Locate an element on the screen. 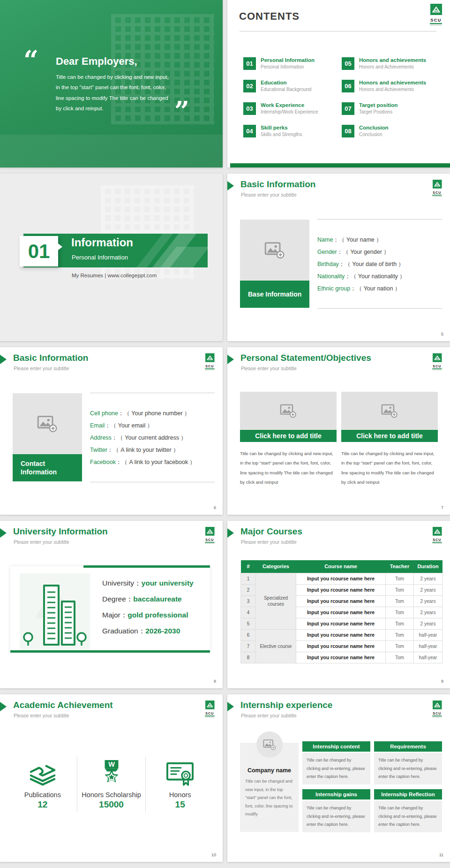  stat-item: Honors 15 is located at coordinates (180, 784).